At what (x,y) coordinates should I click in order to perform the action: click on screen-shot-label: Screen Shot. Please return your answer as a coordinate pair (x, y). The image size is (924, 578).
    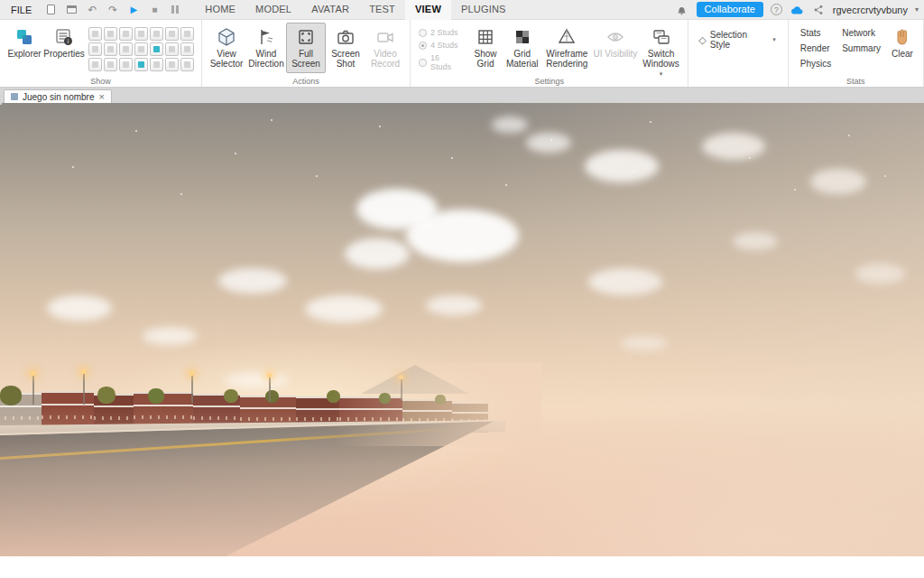
    Looking at the image, I should click on (346, 59).